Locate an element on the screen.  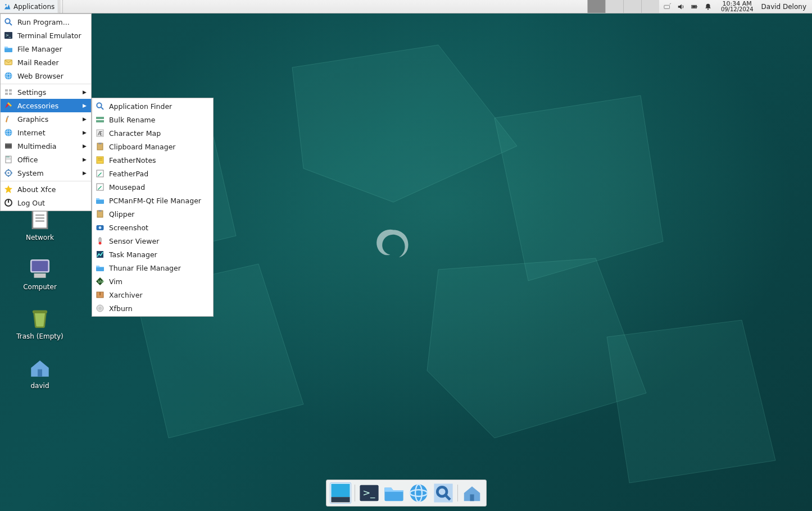
notes-icon is located at coordinates (100, 160).